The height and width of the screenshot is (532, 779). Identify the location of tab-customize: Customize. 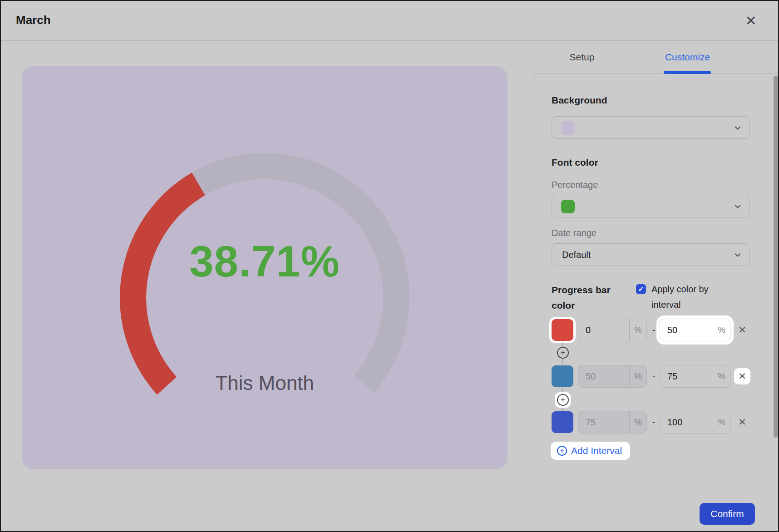
(687, 57).